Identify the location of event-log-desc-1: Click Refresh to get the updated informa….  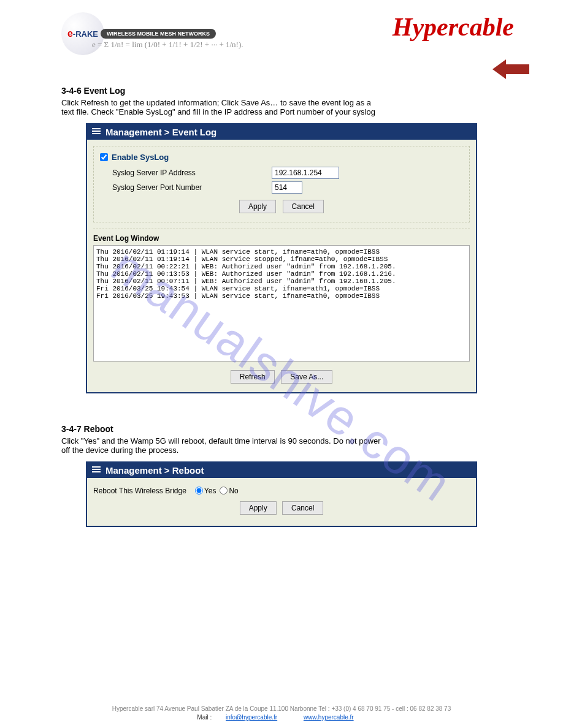
(282, 103).